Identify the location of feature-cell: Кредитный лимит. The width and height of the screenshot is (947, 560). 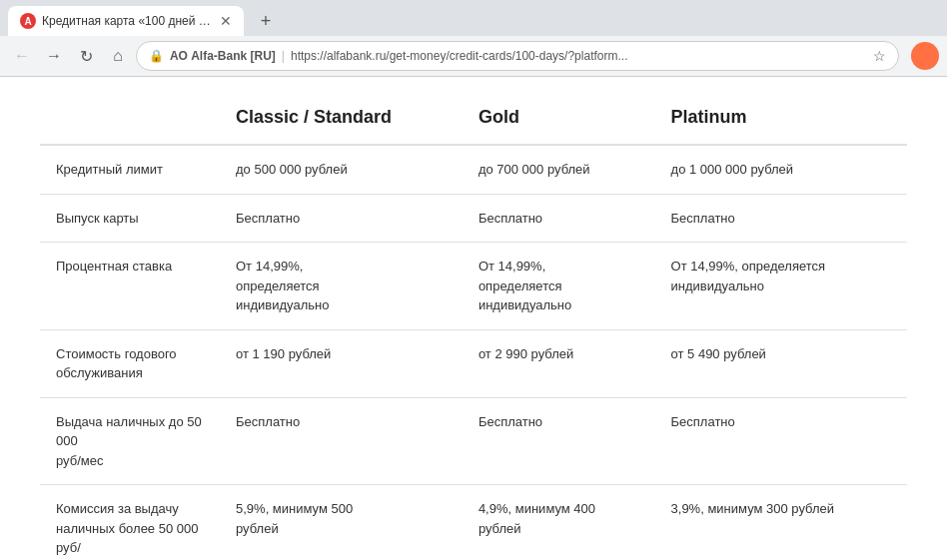
(130, 170).